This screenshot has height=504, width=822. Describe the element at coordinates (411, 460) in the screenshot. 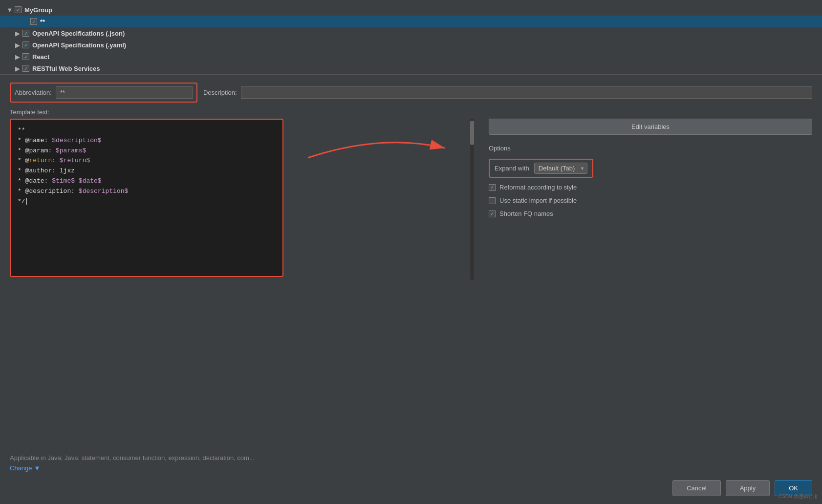

I see `applicable-section: Applicable in Java; Java: statement, con…` at that location.